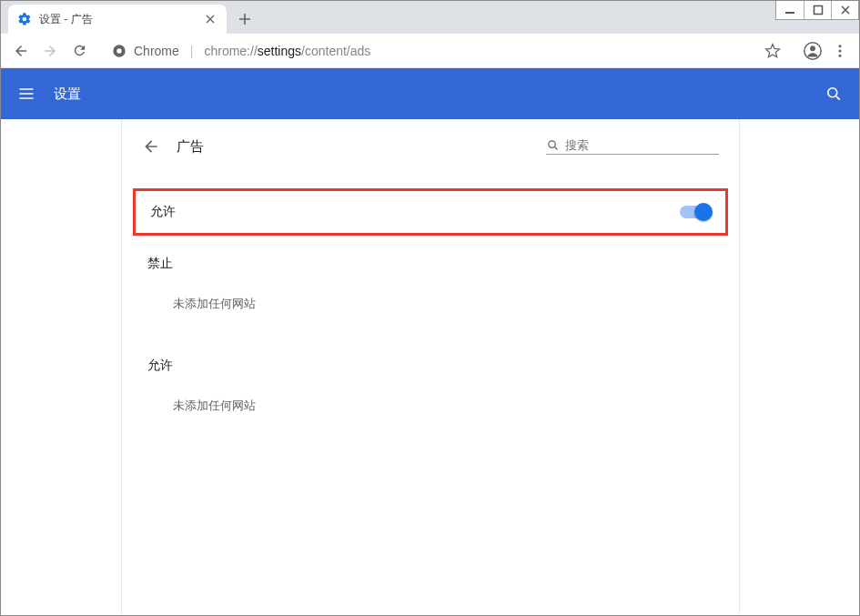  What do you see at coordinates (430, 264) in the screenshot?
I see `block-section-title: 禁止` at bounding box center [430, 264].